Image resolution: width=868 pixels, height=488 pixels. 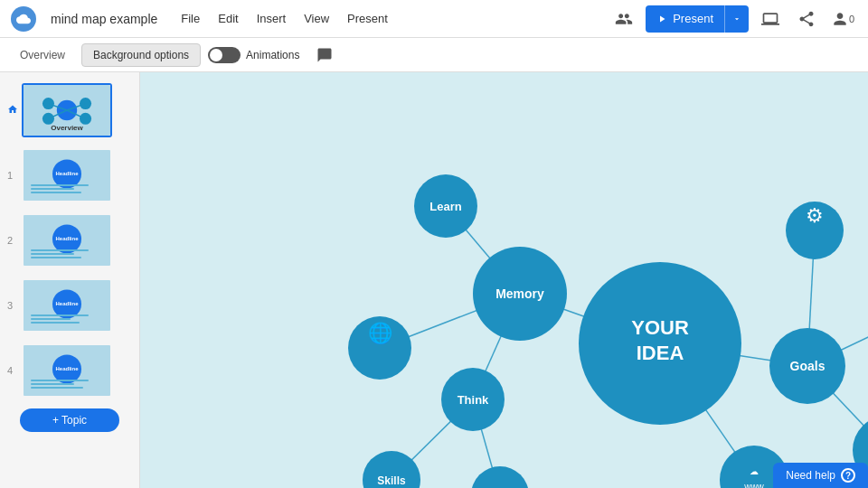 What do you see at coordinates (474, 399) in the screenshot?
I see `svg-text: Think` at bounding box center [474, 399].